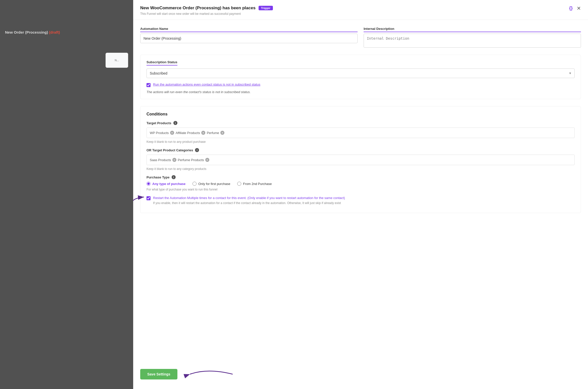 The width and height of the screenshot is (588, 389). What do you see at coordinates (67, 32) in the screenshot?
I see `bg-title: New Order (Processing) (draft)` at bounding box center [67, 32].